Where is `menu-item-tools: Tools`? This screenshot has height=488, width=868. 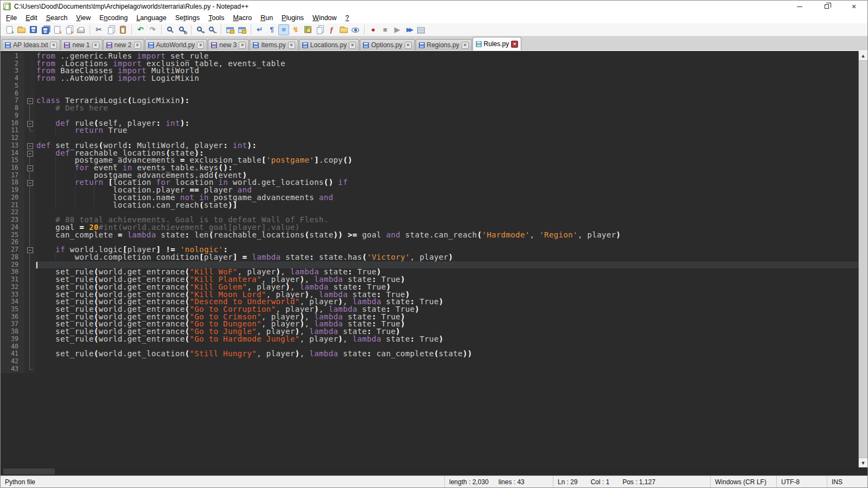
menu-item-tools: Tools is located at coordinates (216, 18).